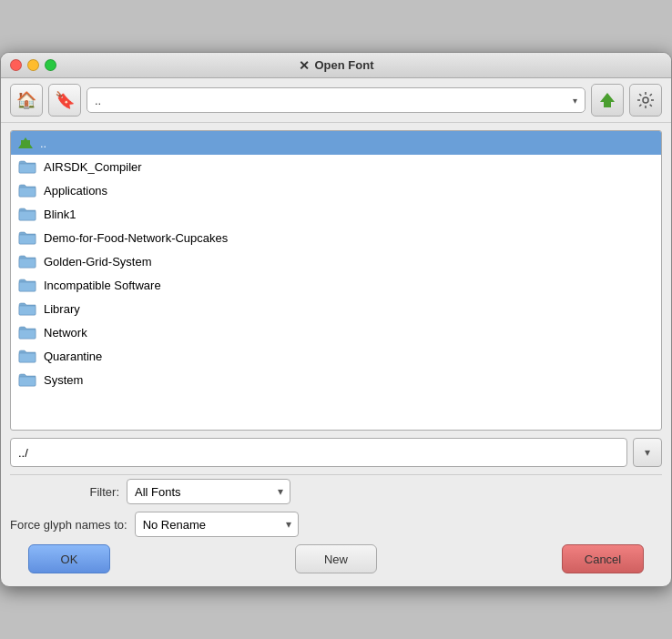  What do you see at coordinates (136, 238) in the screenshot?
I see `file-item-name: Demo-for-Food-Network-Cupcakes` at bounding box center [136, 238].